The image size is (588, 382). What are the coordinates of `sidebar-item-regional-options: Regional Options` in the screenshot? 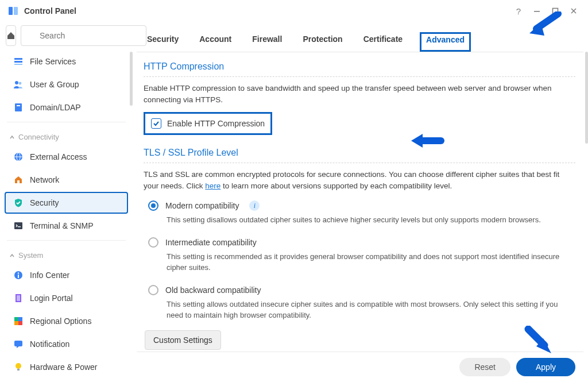 It's located at (67, 321).